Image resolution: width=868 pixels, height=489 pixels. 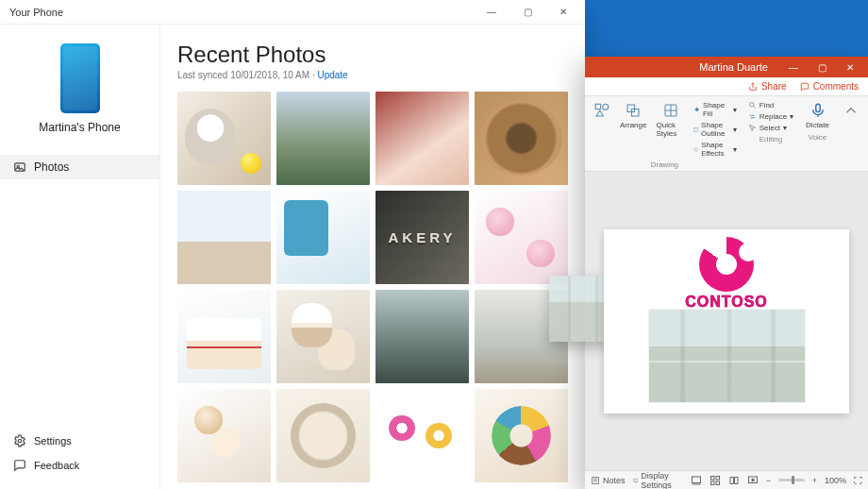 What do you see at coordinates (817, 125) in the screenshot?
I see `dictate-label: Dictate` at bounding box center [817, 125].